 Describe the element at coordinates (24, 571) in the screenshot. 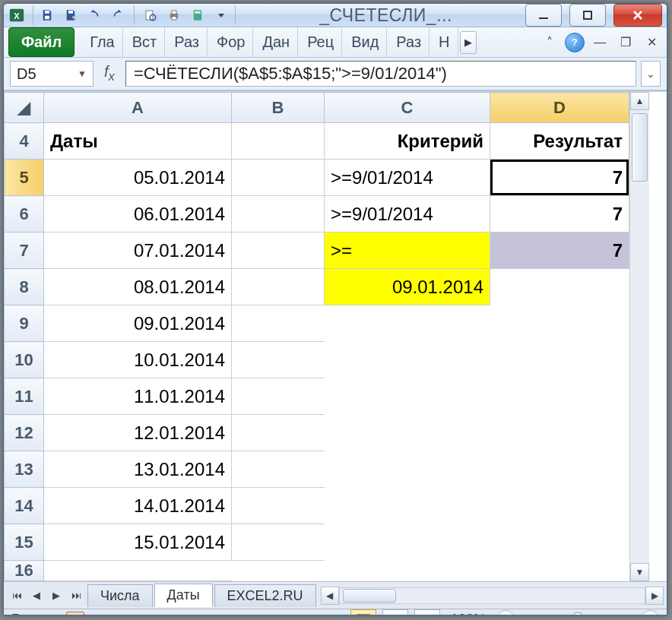

I see `row-header: 16` at that location.